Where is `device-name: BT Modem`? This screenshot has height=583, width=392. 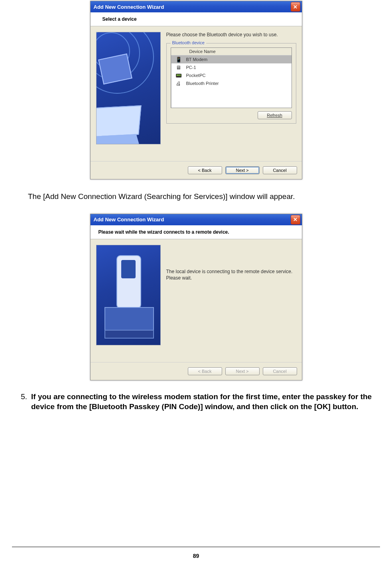
device-name: BT Modem is located at coordinates (197, 59).